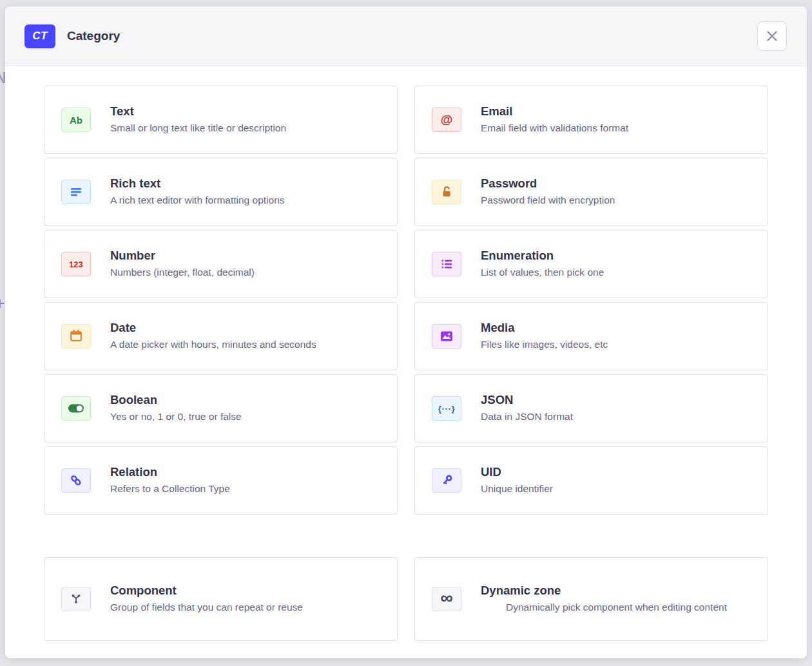  I want to click on dynamiczone-field-icon: ∞, so click(447, 599).